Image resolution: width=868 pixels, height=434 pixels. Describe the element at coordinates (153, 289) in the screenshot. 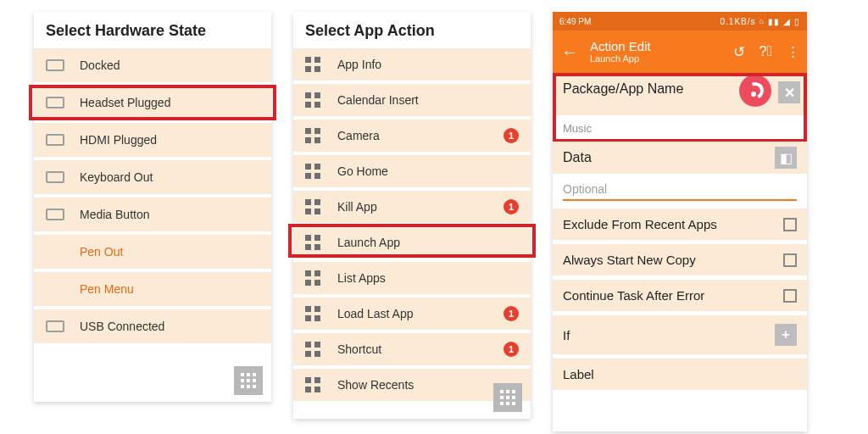

I see `list-item: Pen Menu` at that location.